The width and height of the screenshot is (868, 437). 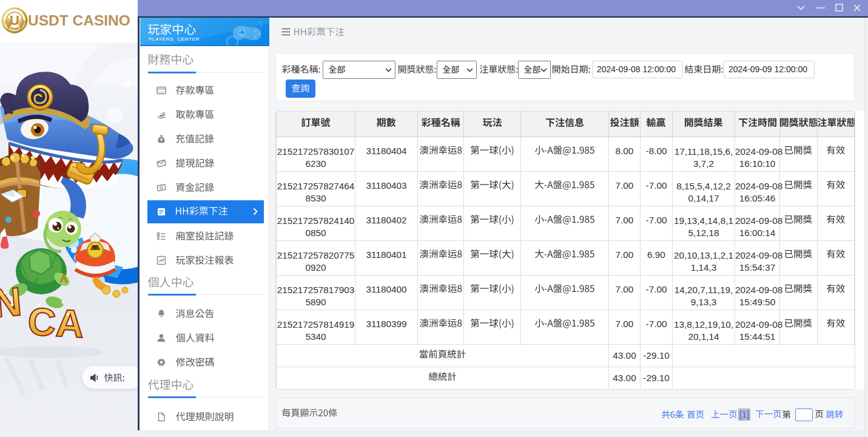 What do you see at coordinates (12, 302) in the screenshot?
I see `svg-text: N` at bounding box center [12, 302].